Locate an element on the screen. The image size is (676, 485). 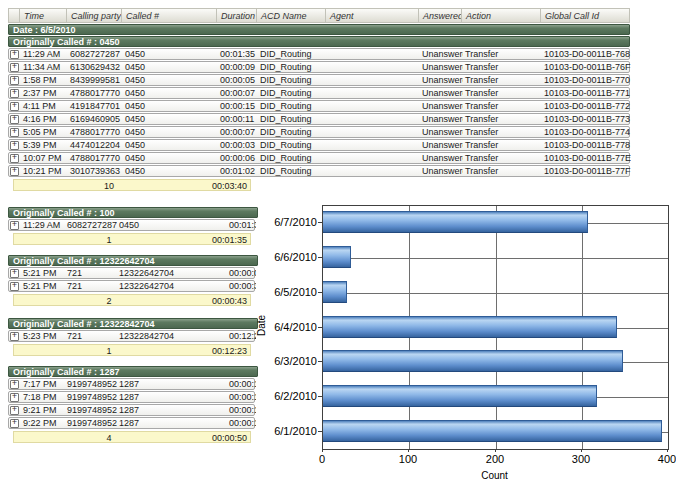
call-group-section: Originally Called # : 100+11:29 AM608272… is located at coordinates (133, 226).